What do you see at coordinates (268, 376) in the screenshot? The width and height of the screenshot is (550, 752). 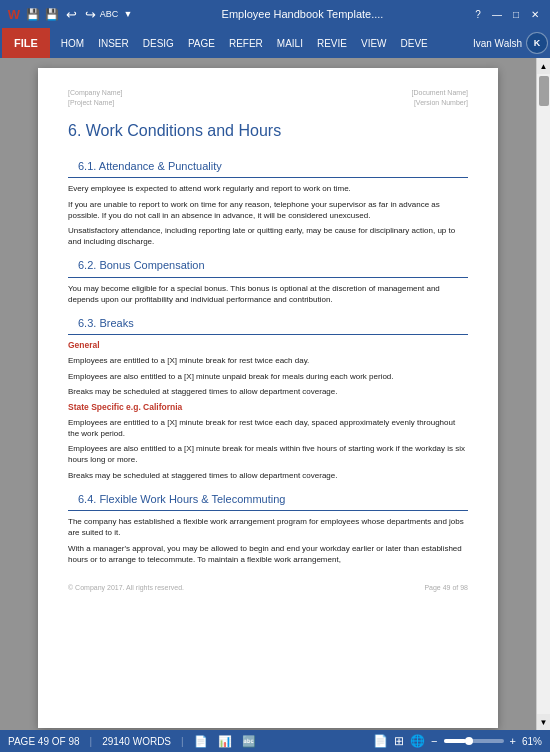 I see `section63-para2: Employees are also entitled to a [X] min…` at bounding box center [268, 376].